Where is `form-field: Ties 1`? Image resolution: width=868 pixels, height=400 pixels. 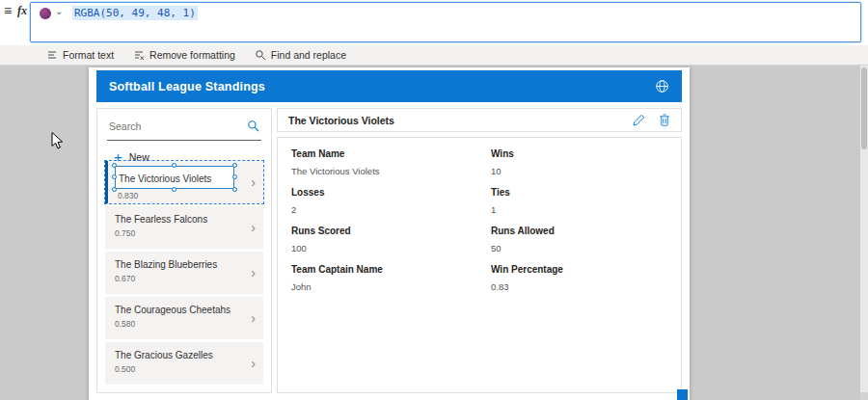
form-field: Ties 1 is located at coordinates (586, 206).